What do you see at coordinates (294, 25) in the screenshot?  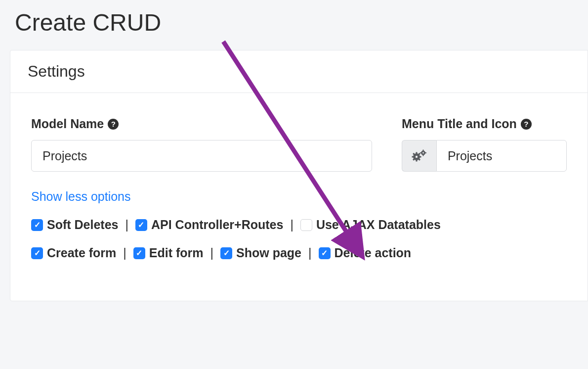 I see `page-title: Create CRUD` at bounding box center [294, 25].